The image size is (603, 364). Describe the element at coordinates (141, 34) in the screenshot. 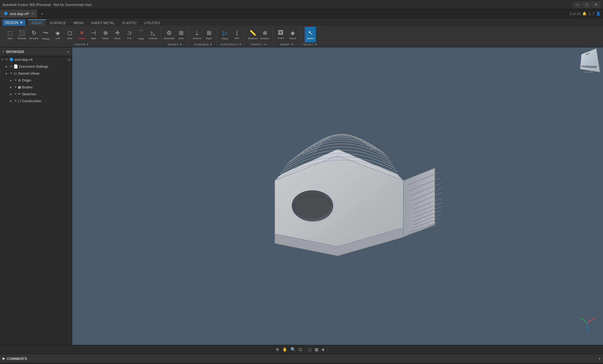

I see `fillet-button: ⌒ Fillet` at that location.